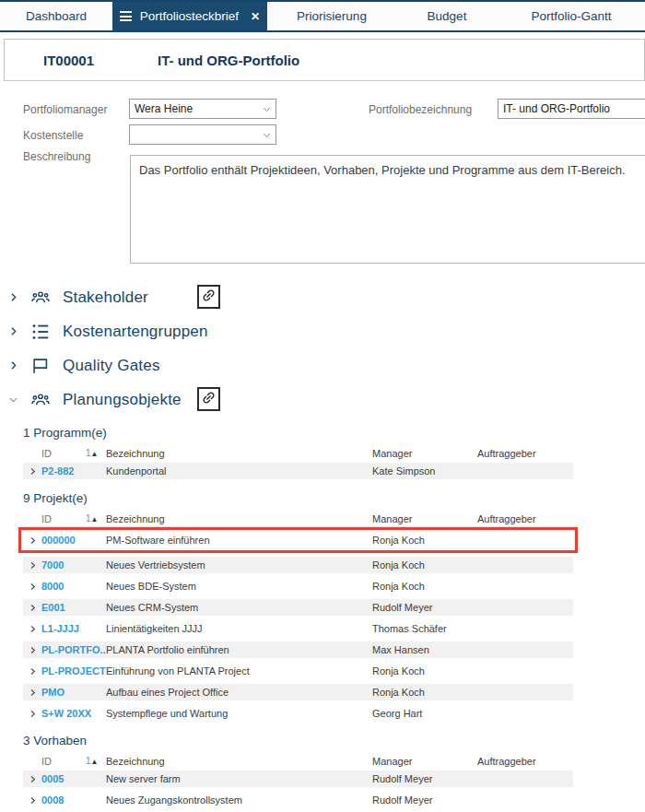 This screenshot has height=812, width=645. I want to click on tab-portfolio-gantt: Portfolio-Gantt, so click(571, 17).